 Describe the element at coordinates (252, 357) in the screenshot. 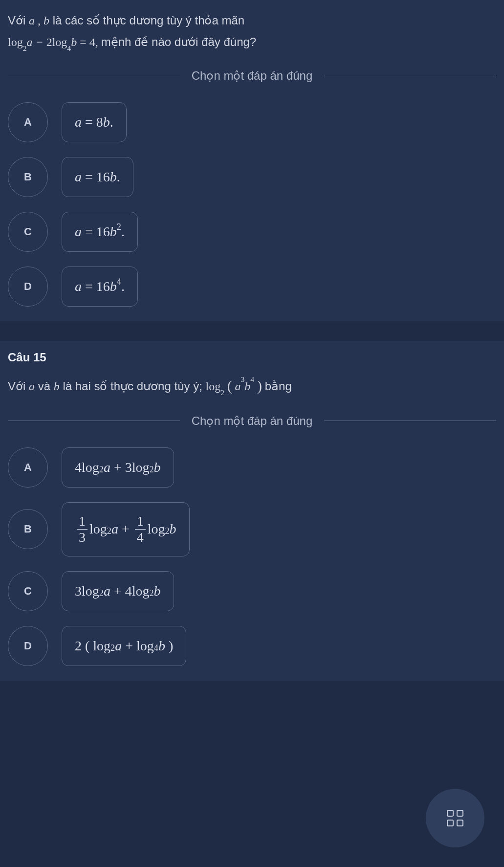

I see `question-title: Câu 15` at that location.